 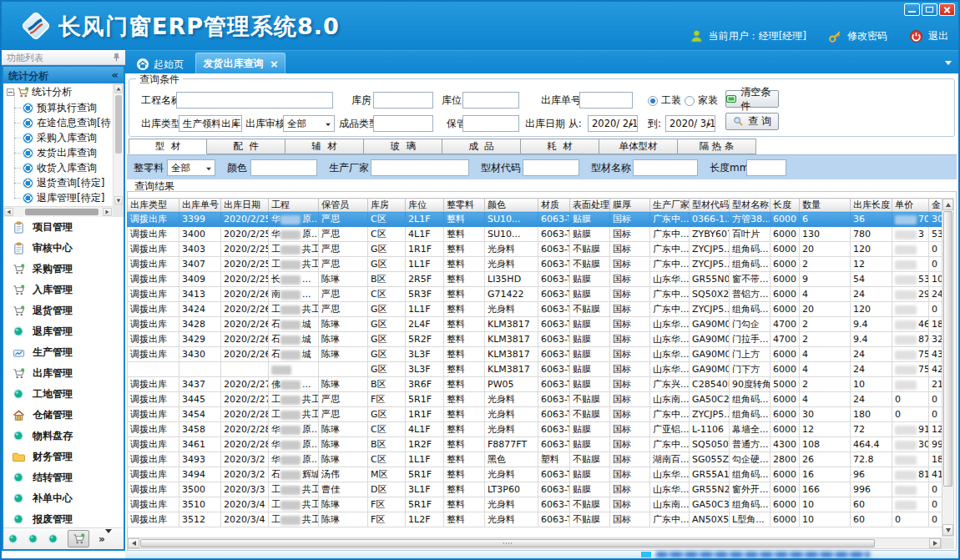 I want to click on table-row: 调拨出库34582020/2/28华原...陈琳C区4L1F整料光身料6063-…, so click(x=535, y=430).